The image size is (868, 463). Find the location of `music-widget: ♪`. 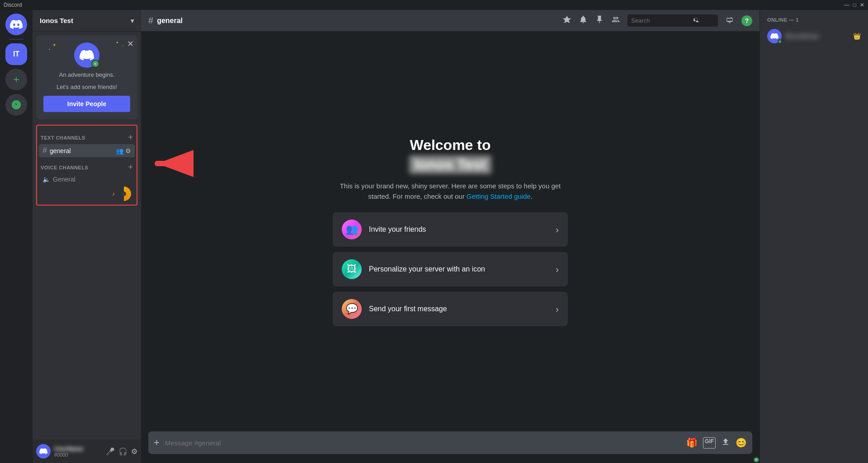

music-widget: ♪ is located at coordinates (87, 194).